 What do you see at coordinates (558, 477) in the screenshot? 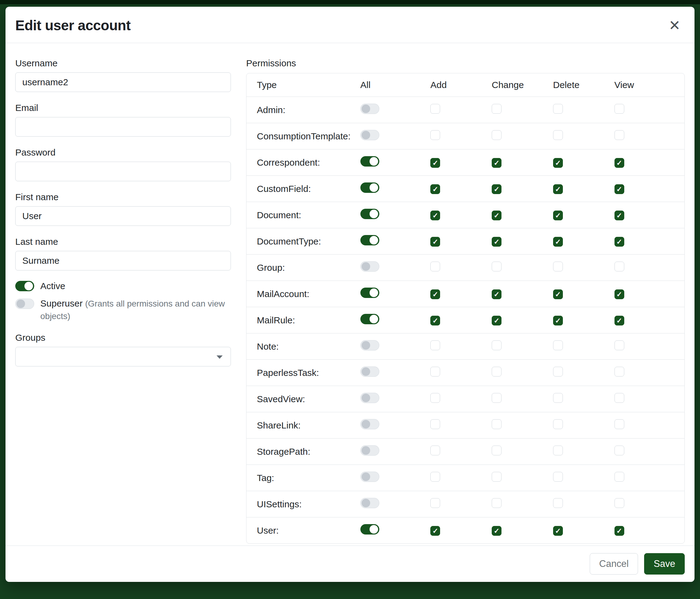
I see `permission-tag-delete-checkbox` at bounding box center [558, 477].